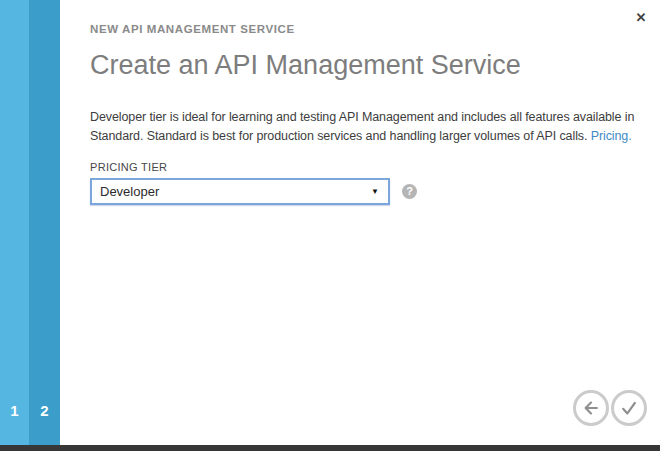 This screenshot has width=660, height=451. What do you see at coordinates (330, 448) in the screenshot?
I see `bottom-strip` at bounding box center [330, 448].